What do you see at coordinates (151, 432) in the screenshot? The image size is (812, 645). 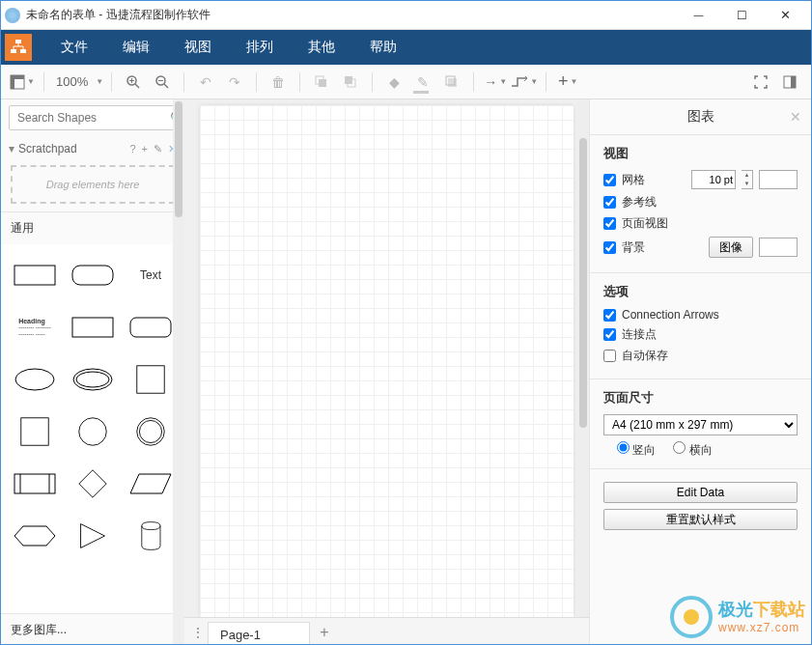 I see `shape-double-circle` at bounding box center [151, 432].